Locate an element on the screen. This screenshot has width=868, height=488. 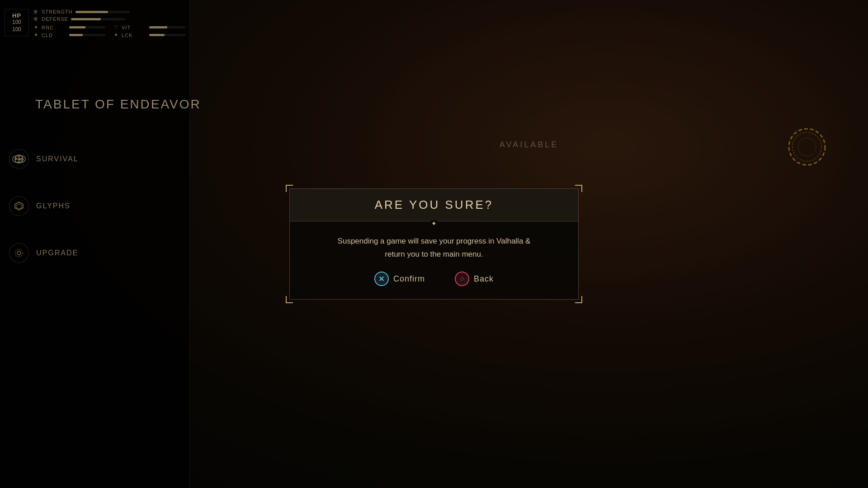
dialog-body: Suspending a game will save your progres… is located at coordinates (434, 260).